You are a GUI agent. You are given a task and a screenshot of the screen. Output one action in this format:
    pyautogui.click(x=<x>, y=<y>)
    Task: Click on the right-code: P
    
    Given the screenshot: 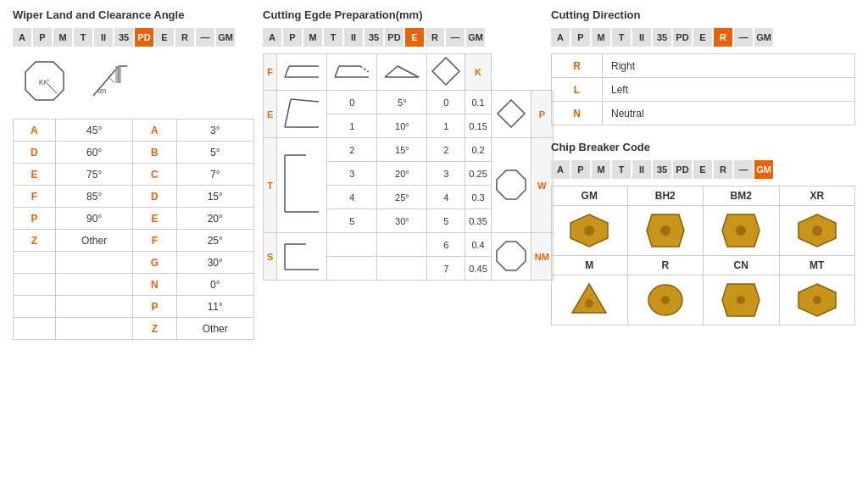 What is the action you would take?
    pyautogui.click(x=154, y=307)
    